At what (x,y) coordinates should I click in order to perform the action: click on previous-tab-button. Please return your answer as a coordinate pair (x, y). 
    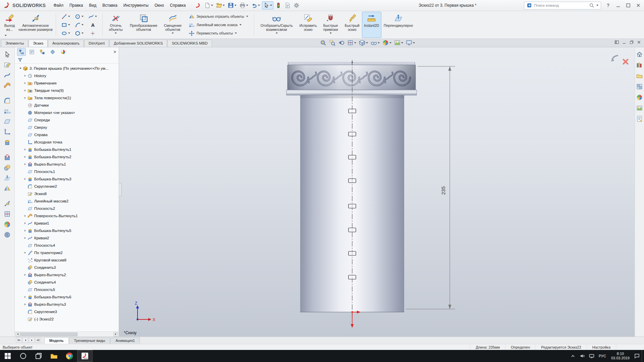
    Looking at the image, I should click on (25, 340).